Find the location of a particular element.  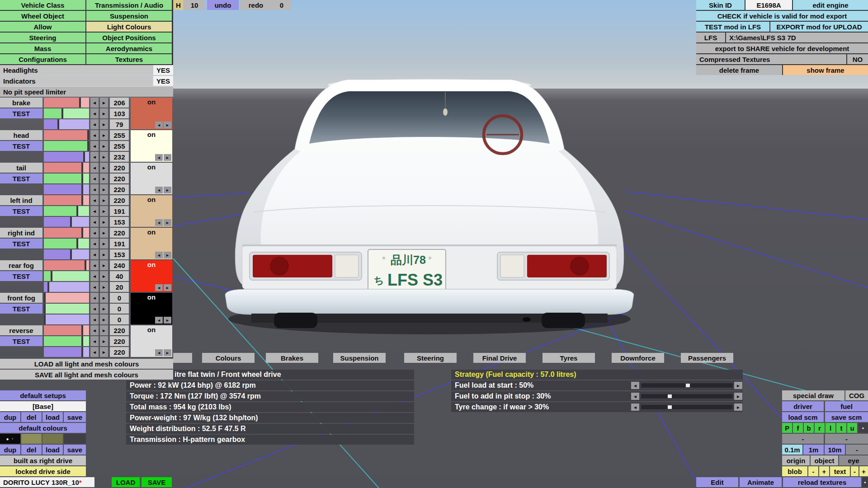

light-rear-fog-slider-b is located at coordinates (66, 287).